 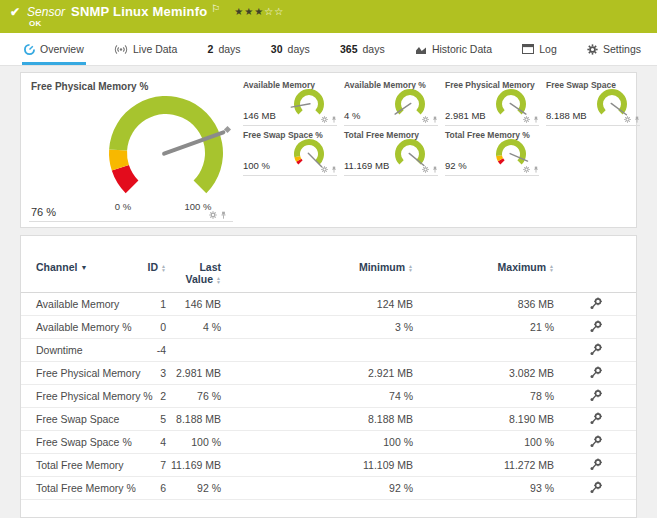 What do you see at coordinates (566, 116) in the screenshot?
I see `gauge-value: 8.188 MB` at bounding box center [566, 116].